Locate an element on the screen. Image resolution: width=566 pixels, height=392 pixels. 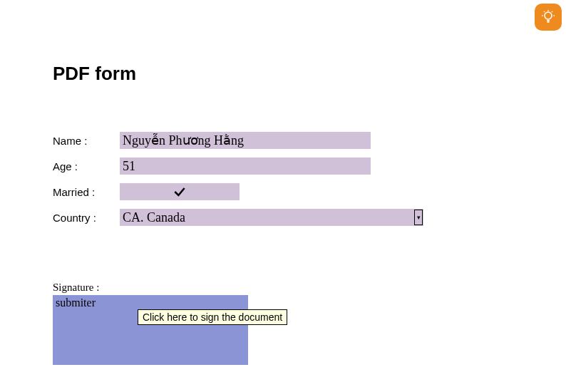
country-select: CA. Canada ▾ is located at coordinates (272, 217).